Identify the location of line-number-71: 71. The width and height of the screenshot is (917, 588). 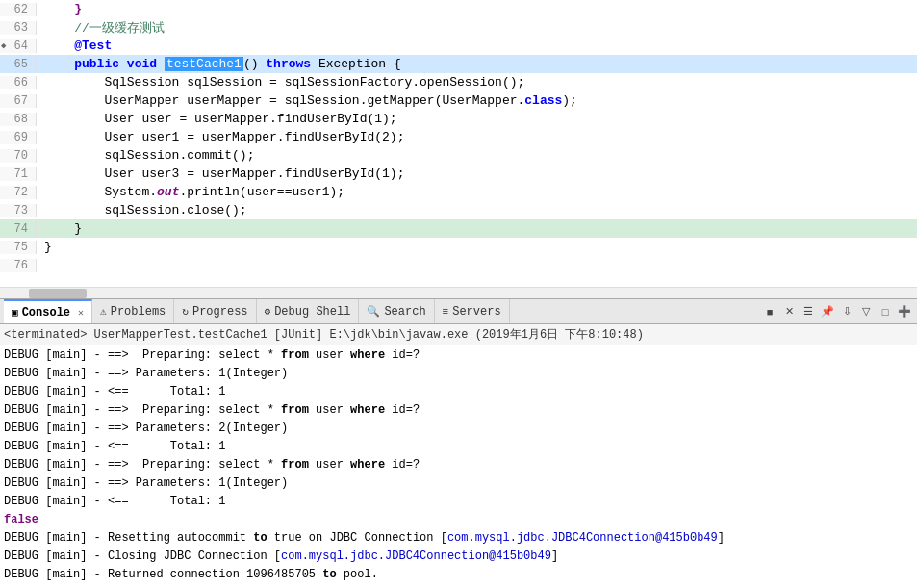
(18, 174).